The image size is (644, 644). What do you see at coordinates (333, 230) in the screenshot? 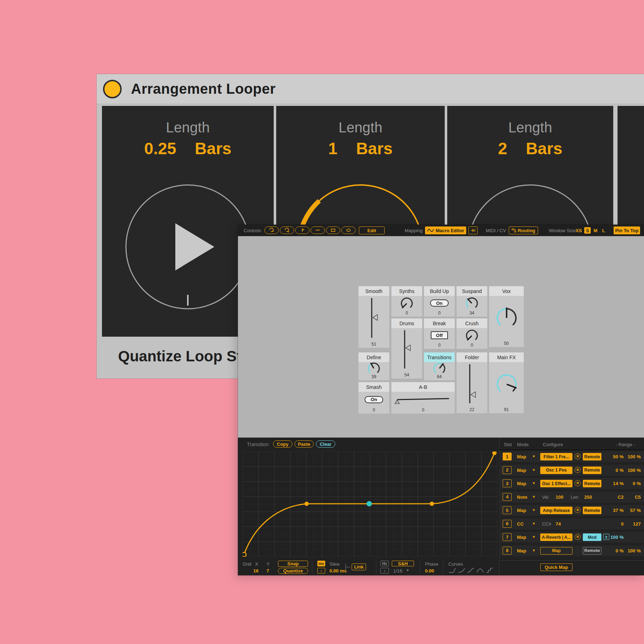
I see `frame-icon` at bounding box center [333, 230].